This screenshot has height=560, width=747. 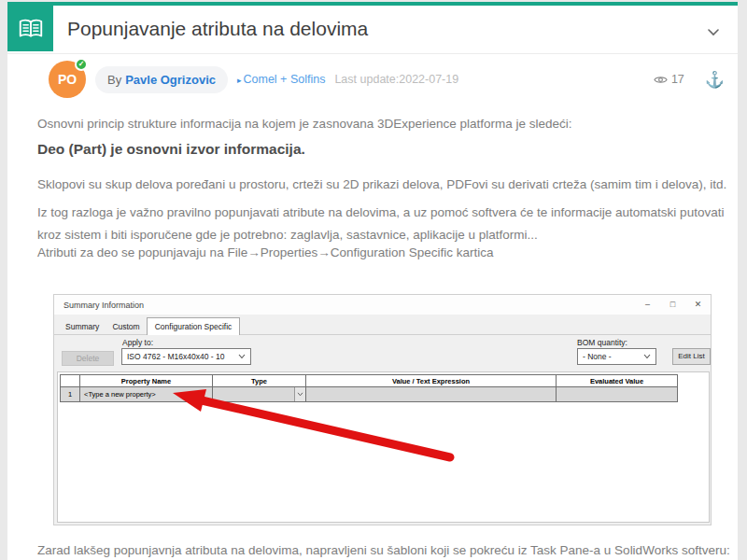 I want to click on apply-to-dropdown: ISO 4762 - M16x40x40 - 10, so click(x=187, y=357).